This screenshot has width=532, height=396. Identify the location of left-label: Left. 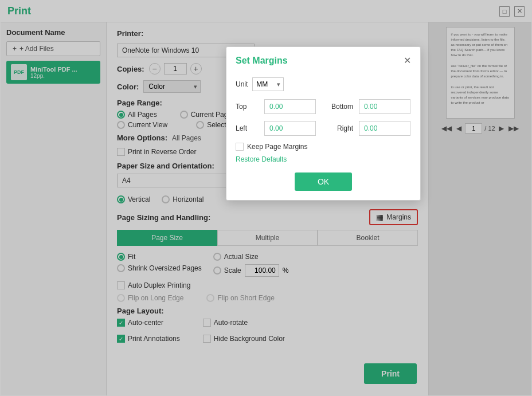
(247, 128).